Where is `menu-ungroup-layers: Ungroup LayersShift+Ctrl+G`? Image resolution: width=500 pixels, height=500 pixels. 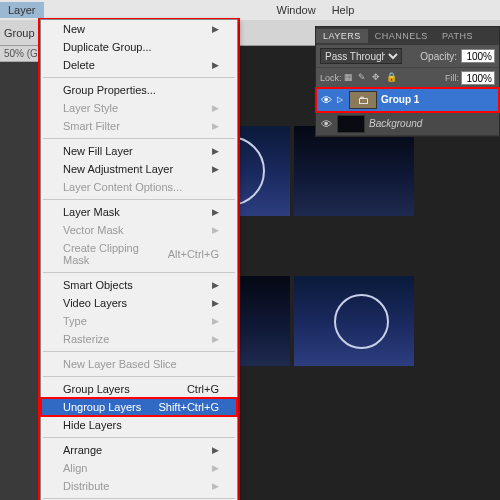
menu-ungroup-layers: Ungroup LayersShift+Ctrl+G is located at coordinates (139, 407).